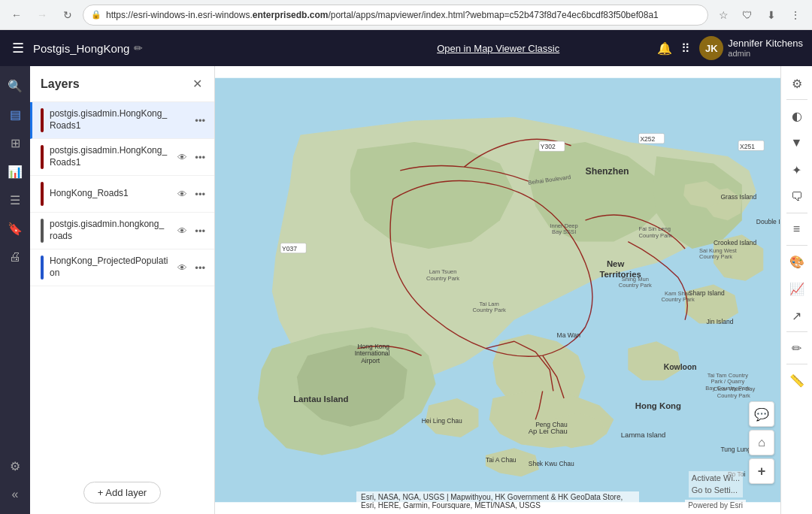 The image size is (812, 514). Describe the element at coordinates (797, 116) in the screenshot. I see `styles-button: ◐` at that location.